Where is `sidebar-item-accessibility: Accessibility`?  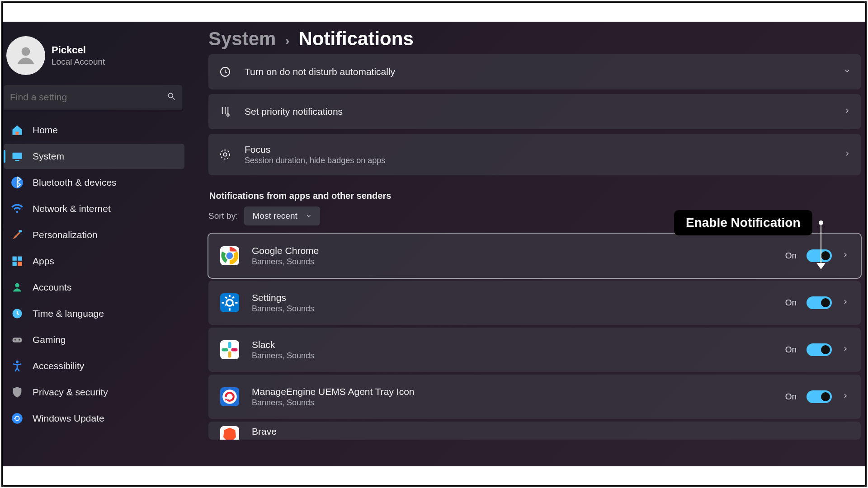 sidebar-item-accessibility: Accessibility is located at coordinates (94, 366).